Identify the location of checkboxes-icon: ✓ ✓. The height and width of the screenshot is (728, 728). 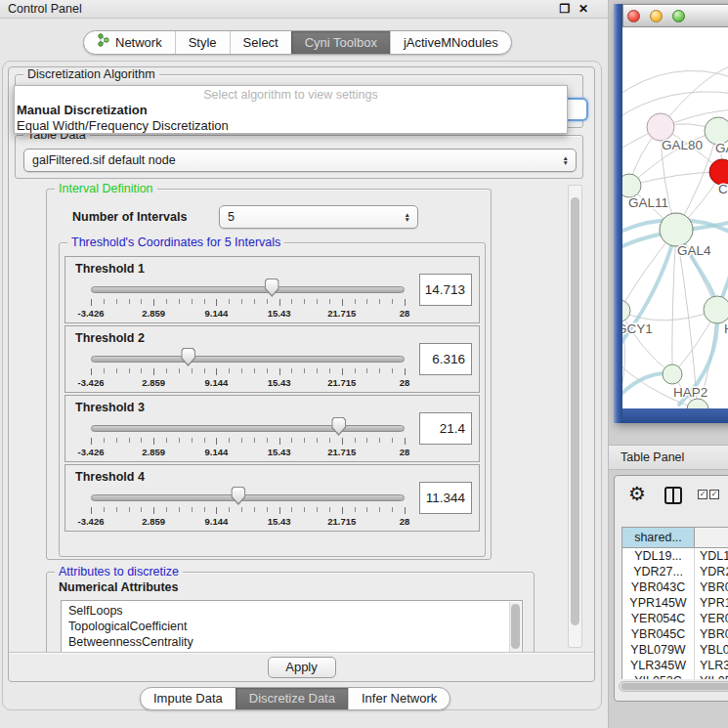
(708, 494).